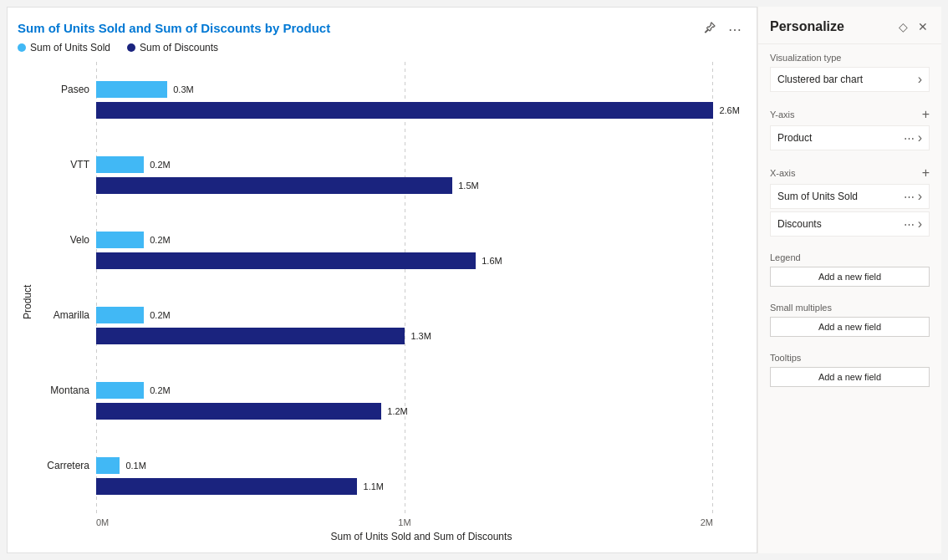 The image size is (948, 560). Describe the element at coordinates (913, 224) in the screenshot. I see `x-axis-discounts-actions: ⋯ ›` at that location.